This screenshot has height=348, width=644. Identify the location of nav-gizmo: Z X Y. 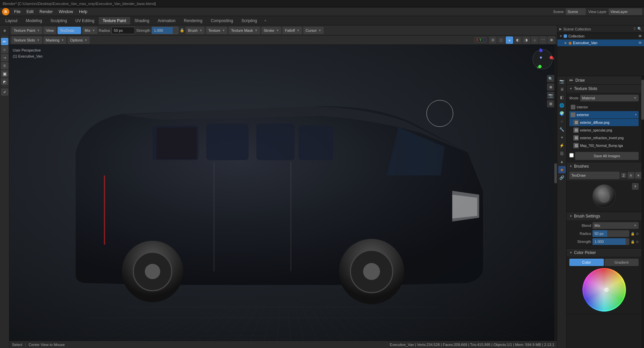
(543, 59).